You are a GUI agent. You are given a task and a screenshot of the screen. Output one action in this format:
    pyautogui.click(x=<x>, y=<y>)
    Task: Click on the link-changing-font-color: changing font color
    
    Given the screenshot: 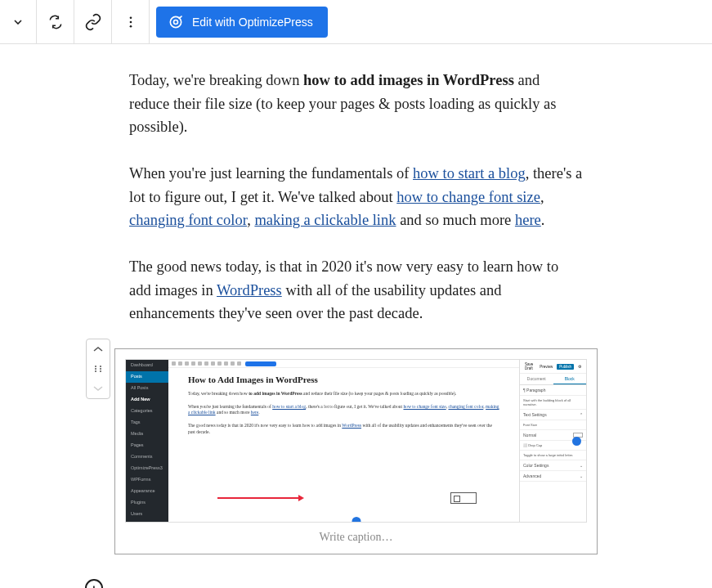 What is the action you would take?
    pyautogui.click(x=188, y=220)
    